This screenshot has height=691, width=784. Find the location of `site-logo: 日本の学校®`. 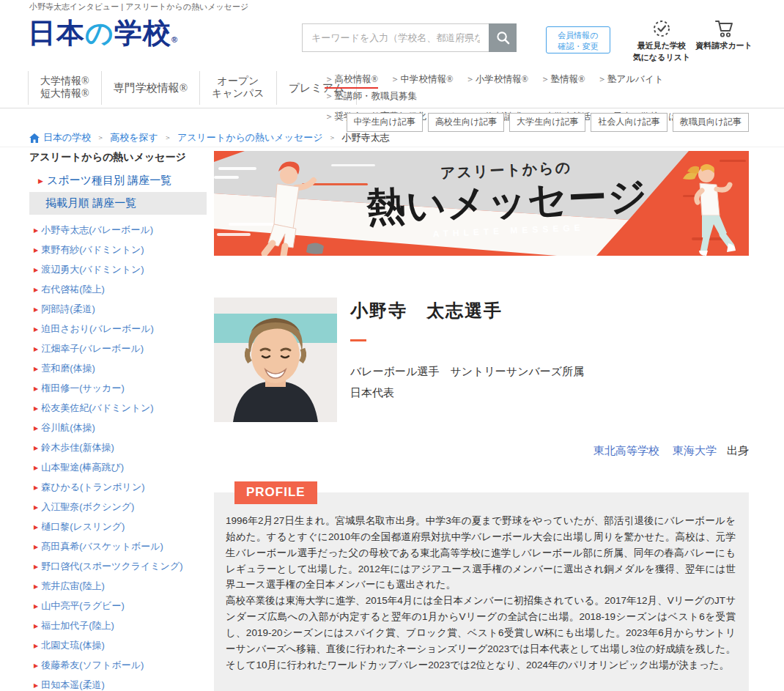

site-logo: 日本の学校® is located at coordinates (103, 33).